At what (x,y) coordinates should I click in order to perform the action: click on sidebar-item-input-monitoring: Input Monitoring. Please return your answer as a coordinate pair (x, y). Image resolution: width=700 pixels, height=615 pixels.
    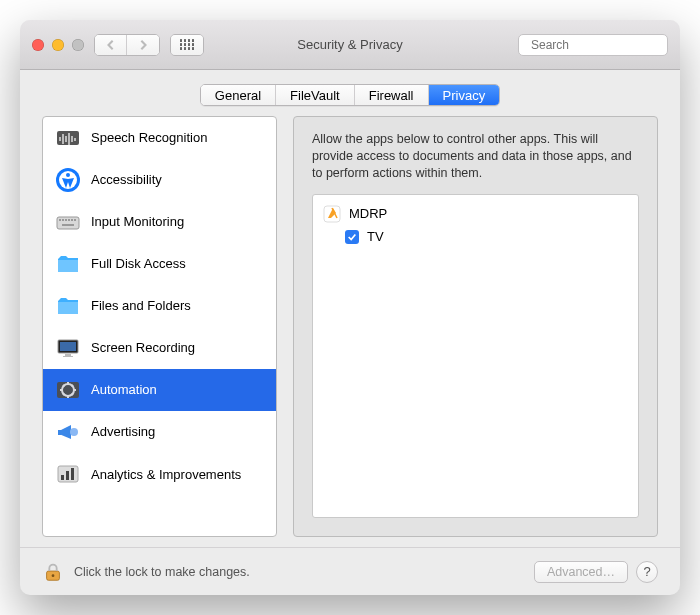
    Looking at the image, I should click on (160, 222).